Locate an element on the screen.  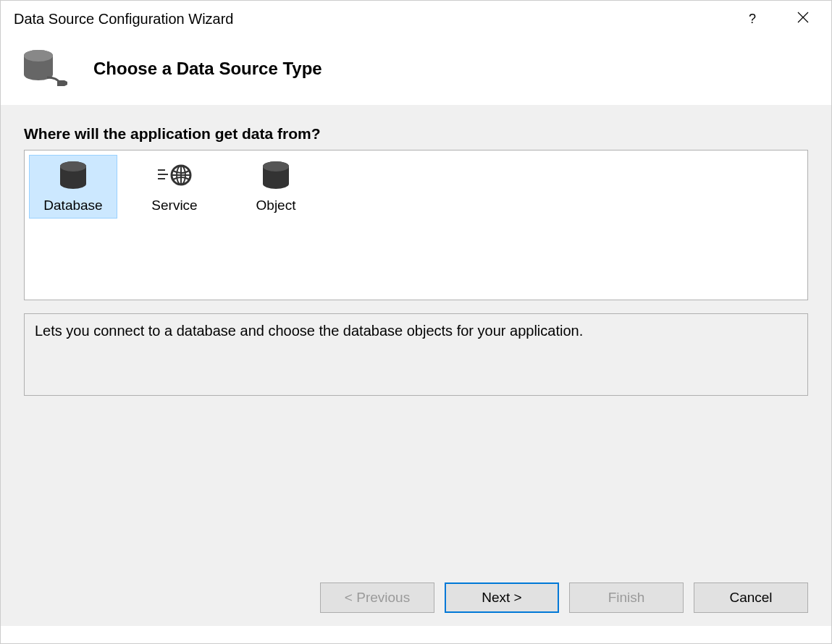
wizard-header: Choose a Data Source Type is located at coordinates (416, 71).